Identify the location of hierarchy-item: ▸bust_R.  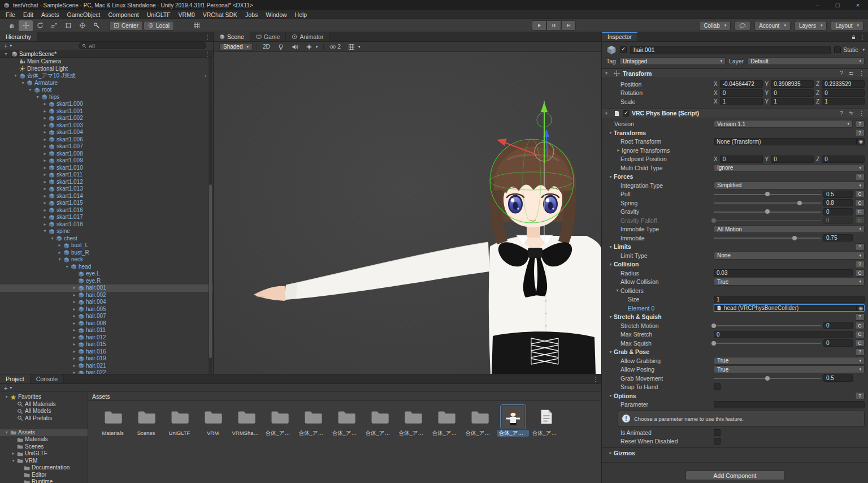
(106, 253).